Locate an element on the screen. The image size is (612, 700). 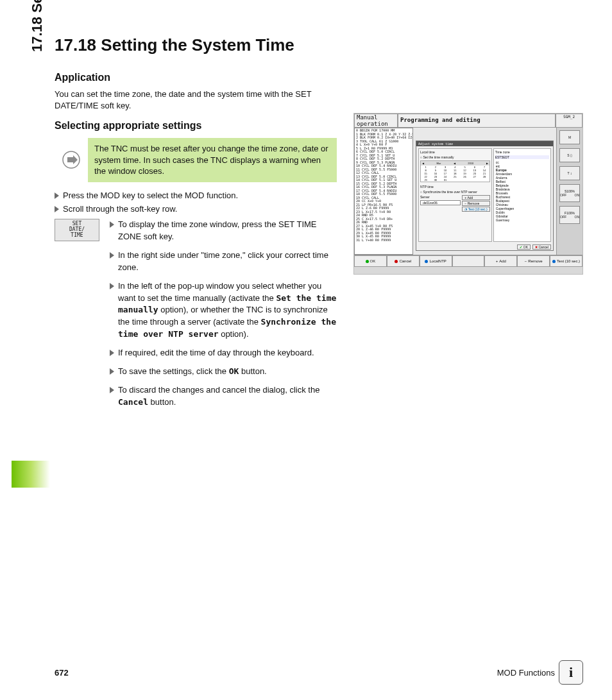
server-value: de01sw06 is located at coordinates (440, 203).